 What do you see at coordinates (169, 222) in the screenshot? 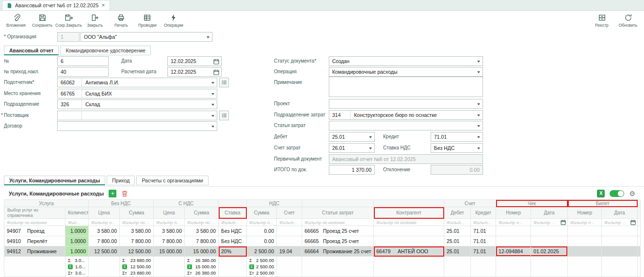
I see `filter-price-with-vat: Фильтр п...` at bounding box center [169, 222].